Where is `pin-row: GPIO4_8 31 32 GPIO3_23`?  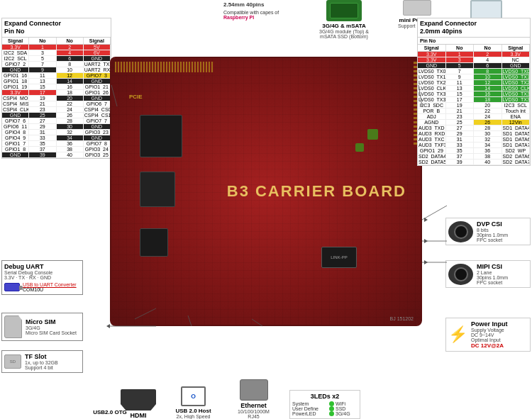
pin-row: GPIO4_8 31 32 GPIO3_23 is located at coordinates (57, 133).